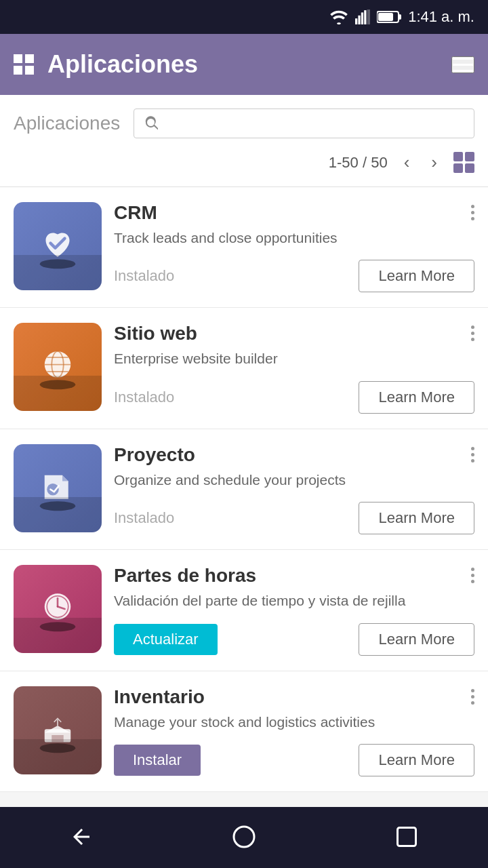 Image resolution: width=488 pixels, height=868 pixels. I want to click on app-name: CRM, so click(294, 213).